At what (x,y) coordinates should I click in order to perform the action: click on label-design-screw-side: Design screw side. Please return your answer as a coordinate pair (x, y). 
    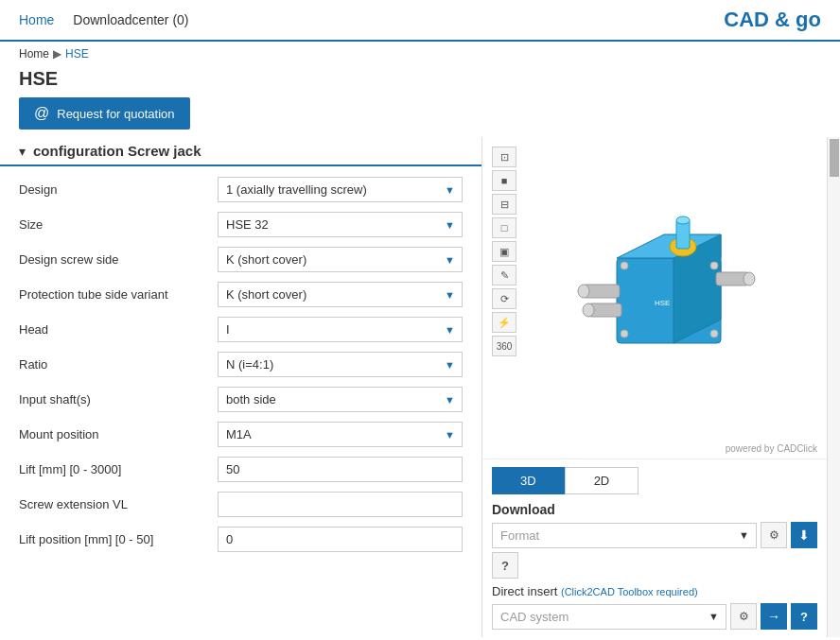
    Looking at the image, I should click on (118, 259).